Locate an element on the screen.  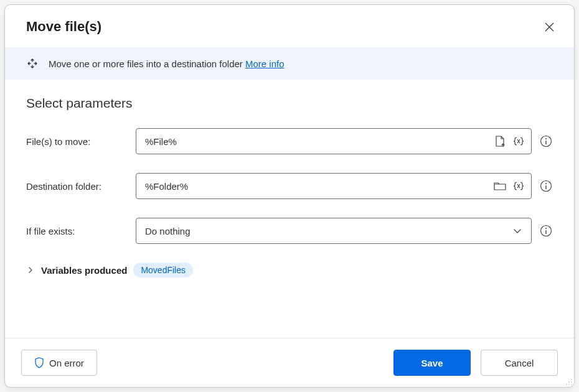
save-label: Save is located at coordinates (432, 363).